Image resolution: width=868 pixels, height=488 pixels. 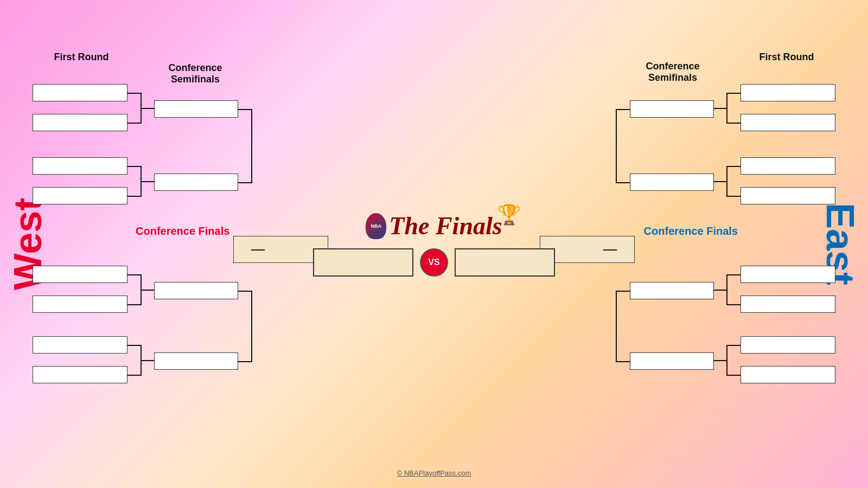 I want to click on w-r1-slot2, so click(x=80, y=123).